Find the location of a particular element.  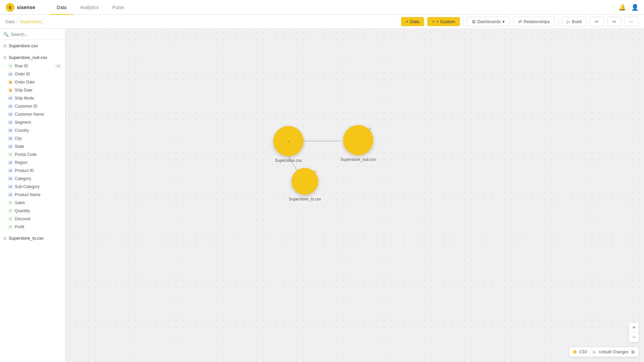

field-label-customer-name: Customer Name is located at coordinates (30, 114).